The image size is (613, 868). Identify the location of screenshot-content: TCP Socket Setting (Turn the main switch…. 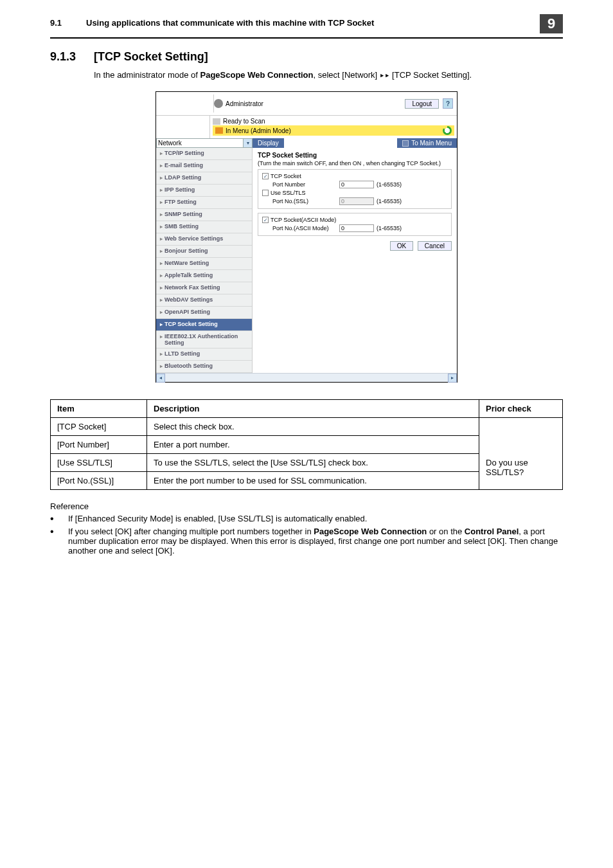
(355, 260).